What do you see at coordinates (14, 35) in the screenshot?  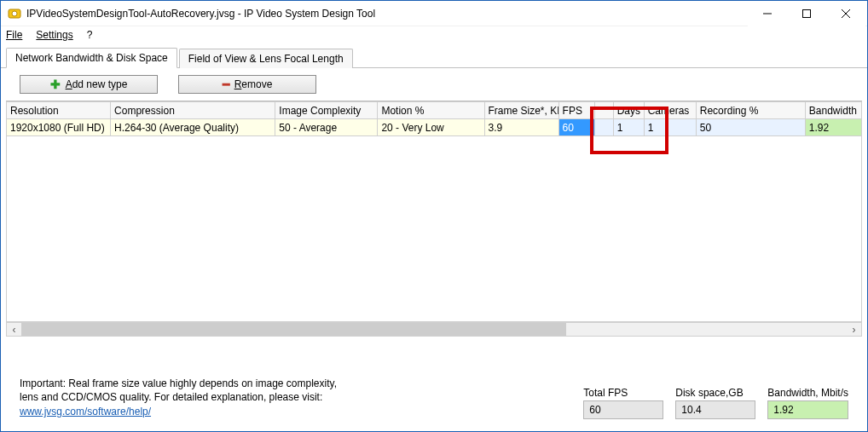 I see `menu-file: File` at bounding box center [14, 35].